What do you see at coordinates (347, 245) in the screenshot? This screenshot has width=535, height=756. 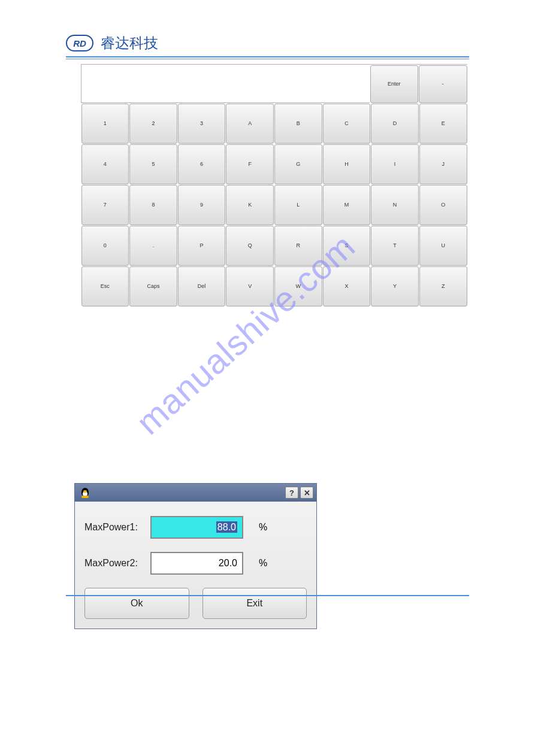 I see `key-s: S` at bounding box center [347, 245].